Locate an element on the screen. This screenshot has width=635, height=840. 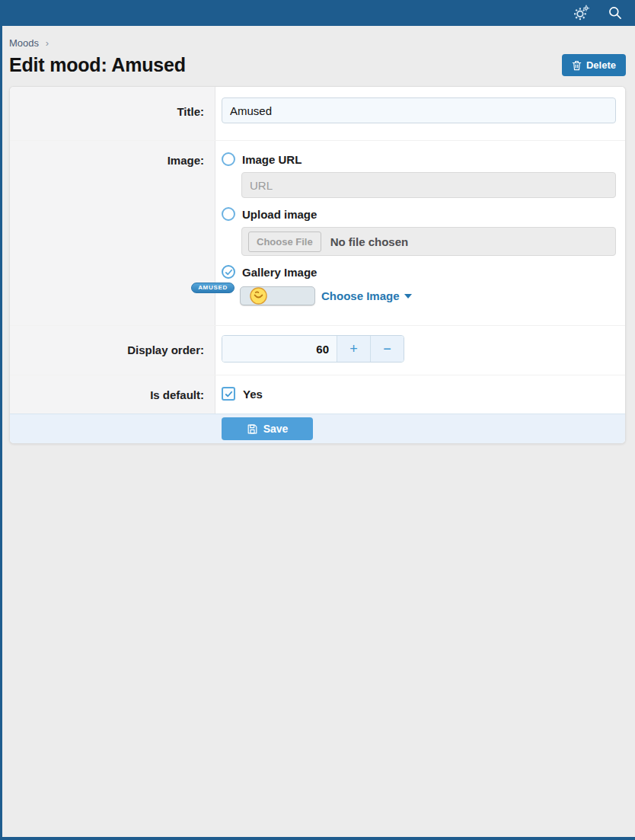
frame-edge-bottom is located at coordinates (318, 838).